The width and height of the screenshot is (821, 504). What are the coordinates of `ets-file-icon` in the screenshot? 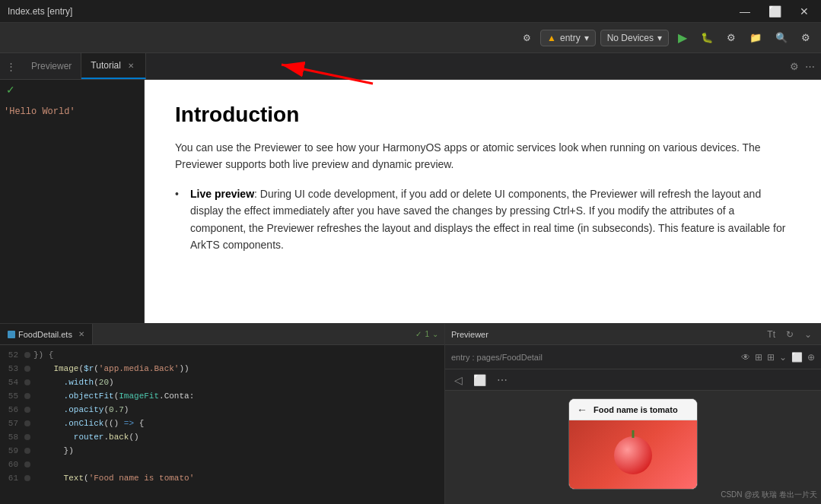 It's located at (11, 334).